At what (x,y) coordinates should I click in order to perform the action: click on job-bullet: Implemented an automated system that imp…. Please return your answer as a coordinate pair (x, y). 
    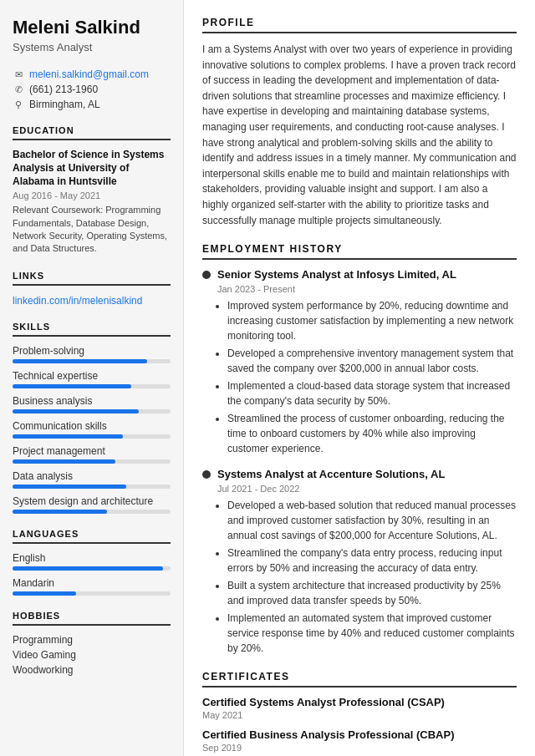
    Looking at the image, I should click on (372, 633).